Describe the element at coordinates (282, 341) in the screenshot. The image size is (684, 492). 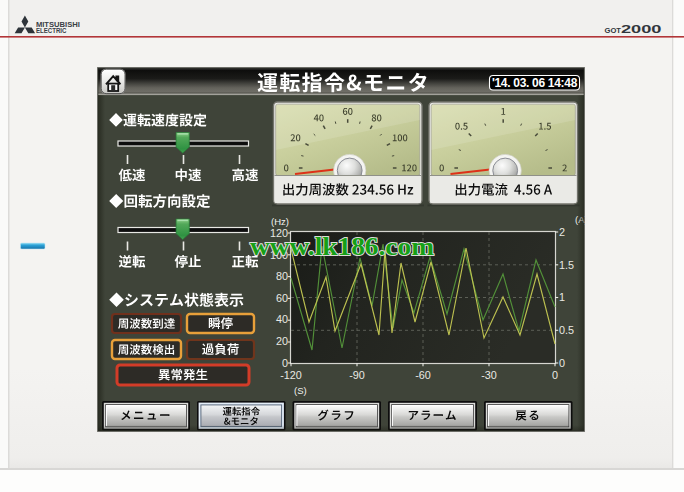
I see `svg-text: 20` at that location.